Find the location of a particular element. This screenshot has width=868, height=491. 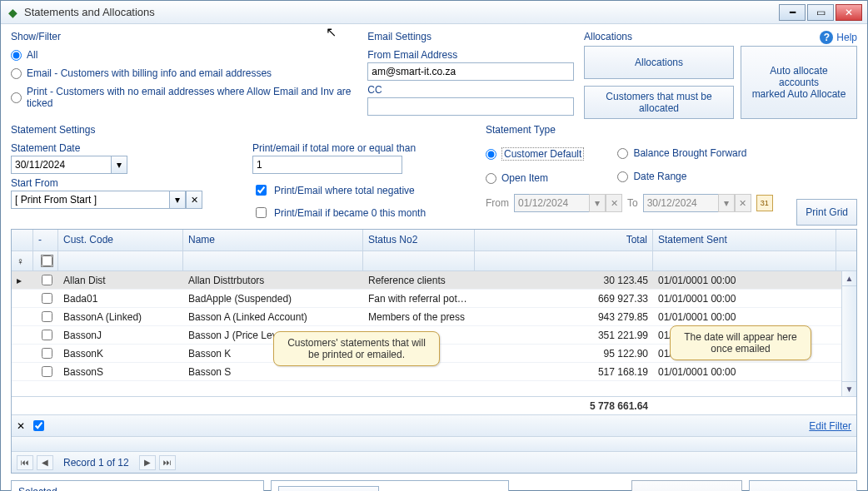

from-email-input is located at coordinates (471, 72).